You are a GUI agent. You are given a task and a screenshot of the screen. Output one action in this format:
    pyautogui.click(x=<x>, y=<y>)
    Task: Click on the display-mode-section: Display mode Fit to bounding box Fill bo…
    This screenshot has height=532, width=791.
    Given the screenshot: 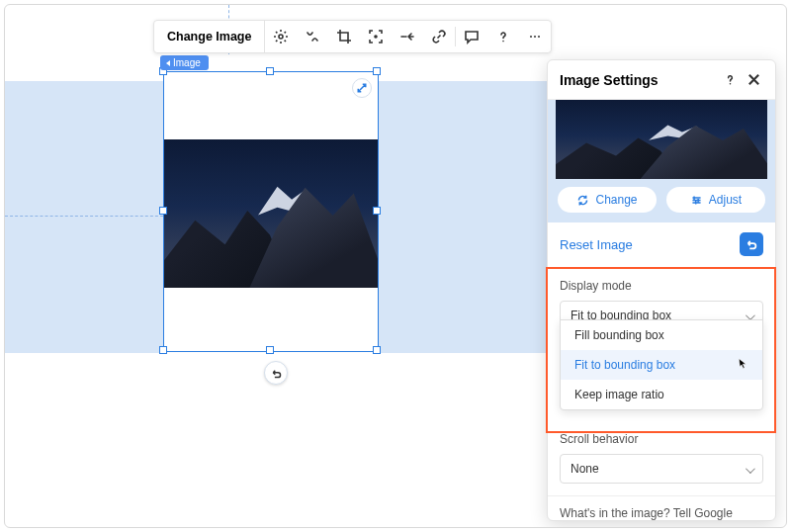 What is the action you would take?
    pyautogui.click(x=661, y=350)
    